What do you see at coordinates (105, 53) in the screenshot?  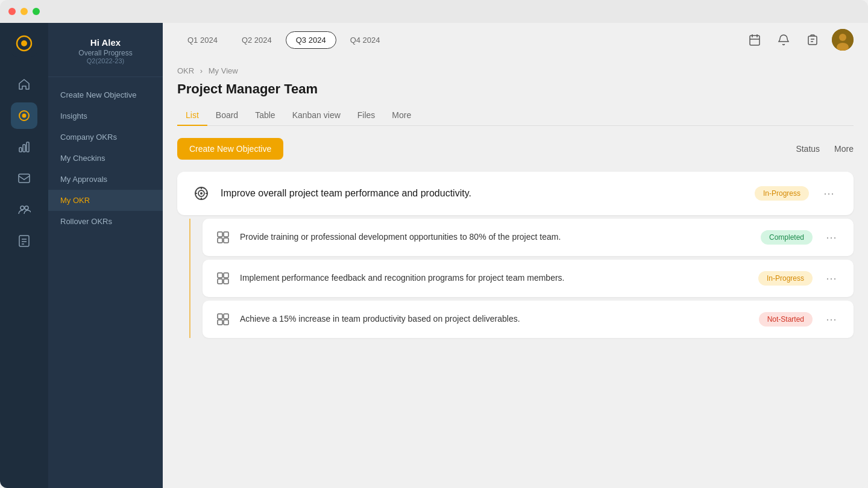 I see `overall-progress-label: Overall Progress` at bounding box center [105, 53].